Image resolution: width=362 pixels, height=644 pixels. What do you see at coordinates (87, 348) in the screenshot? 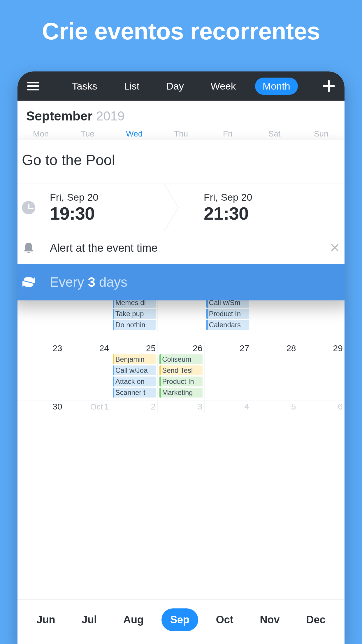
I see `date-number: 24` at bounding box center [87, 348].